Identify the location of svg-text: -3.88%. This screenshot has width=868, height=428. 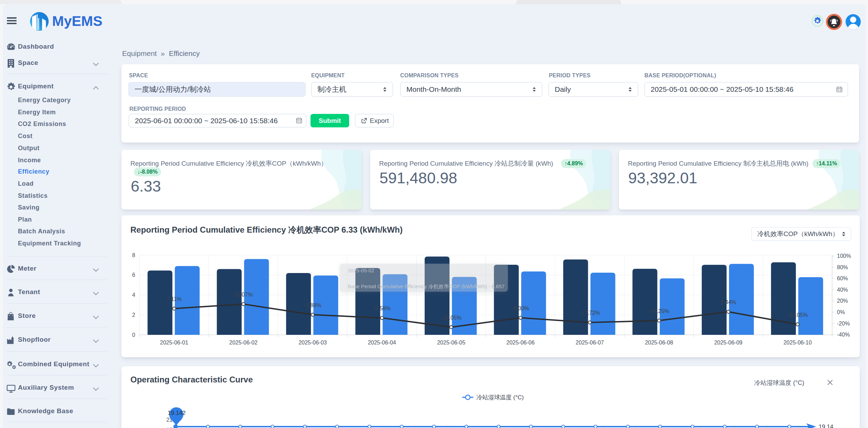
(313, 305).